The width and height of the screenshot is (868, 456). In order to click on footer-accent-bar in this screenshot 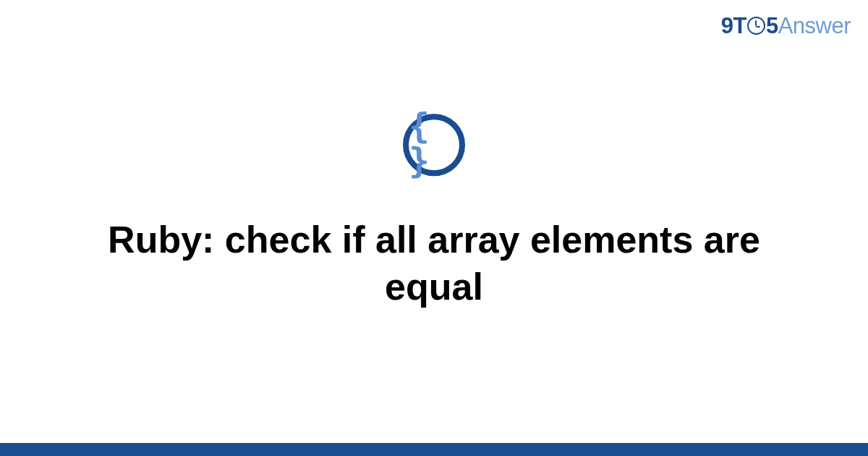, I will do `click(434, 449)`.